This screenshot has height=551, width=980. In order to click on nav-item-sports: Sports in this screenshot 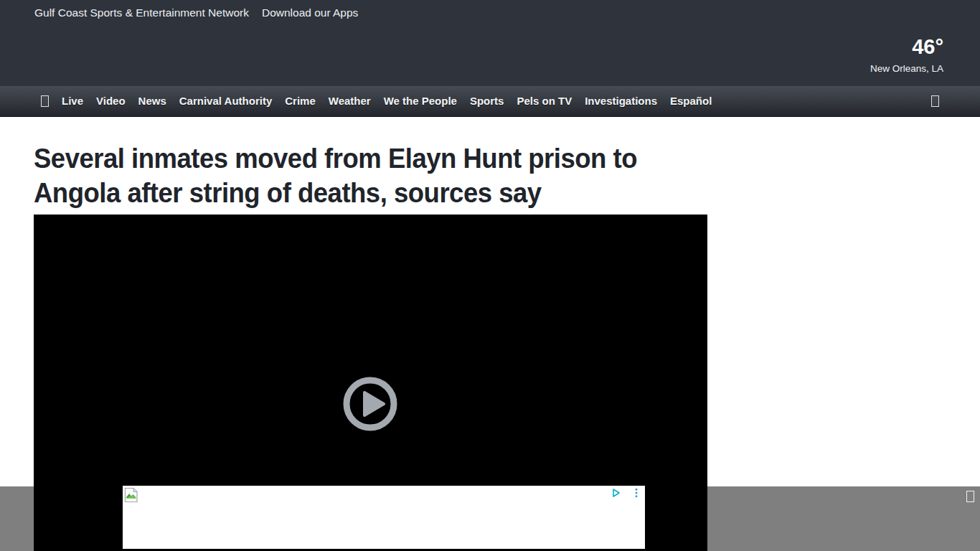, I will do `click(487, 100)`.